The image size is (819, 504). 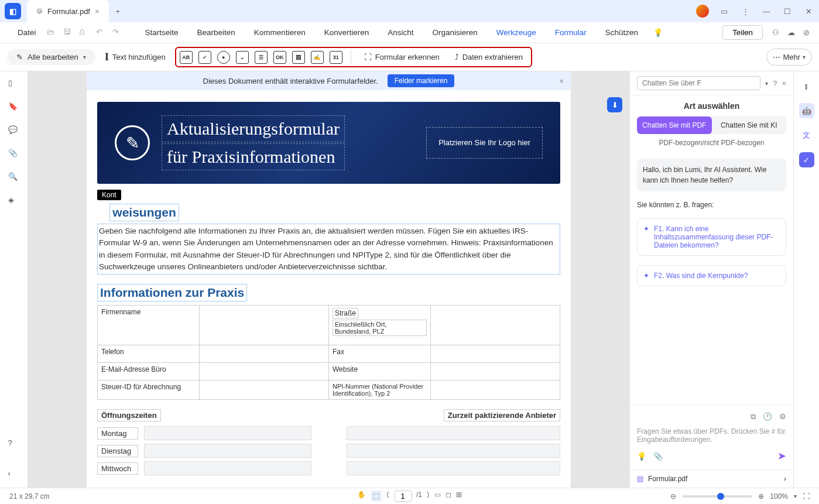 I want to click on idea-icon: 💡, so click(x=642, y=457).